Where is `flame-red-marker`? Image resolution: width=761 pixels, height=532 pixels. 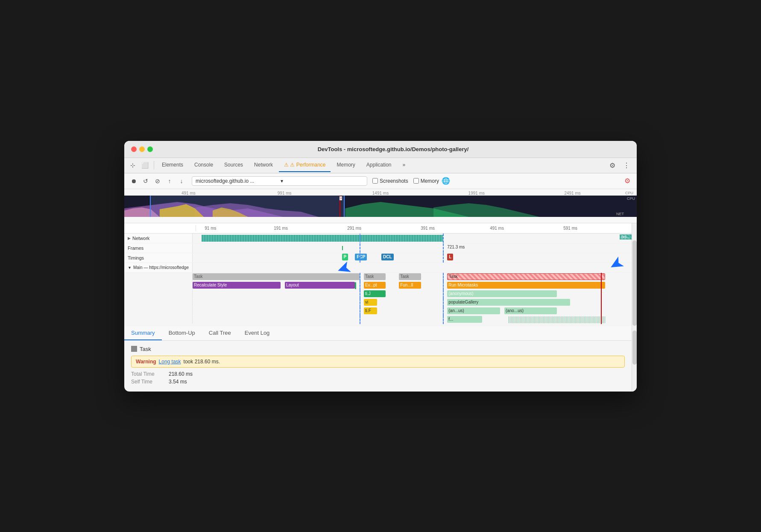
flame-red-marker is located at coordinates (601, 277).